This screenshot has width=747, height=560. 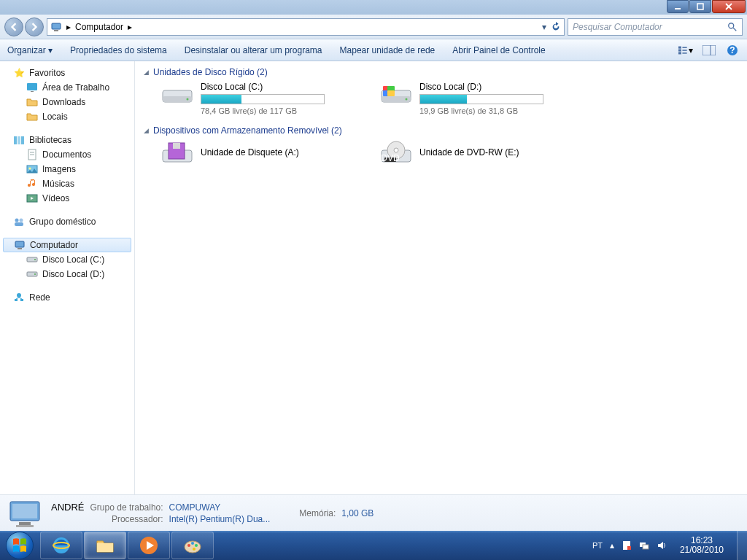 I want to click on sidebar-item-label: Downloads, so click(x=64, y=102).